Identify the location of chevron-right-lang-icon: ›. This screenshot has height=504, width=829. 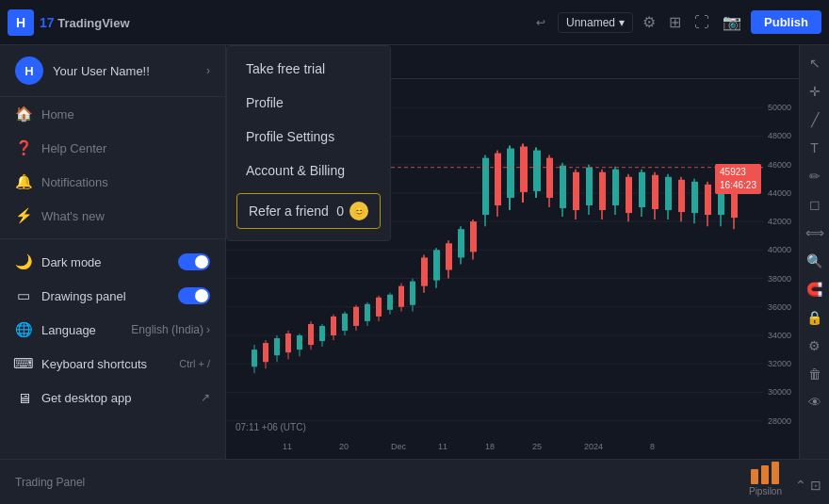
(208, 330).